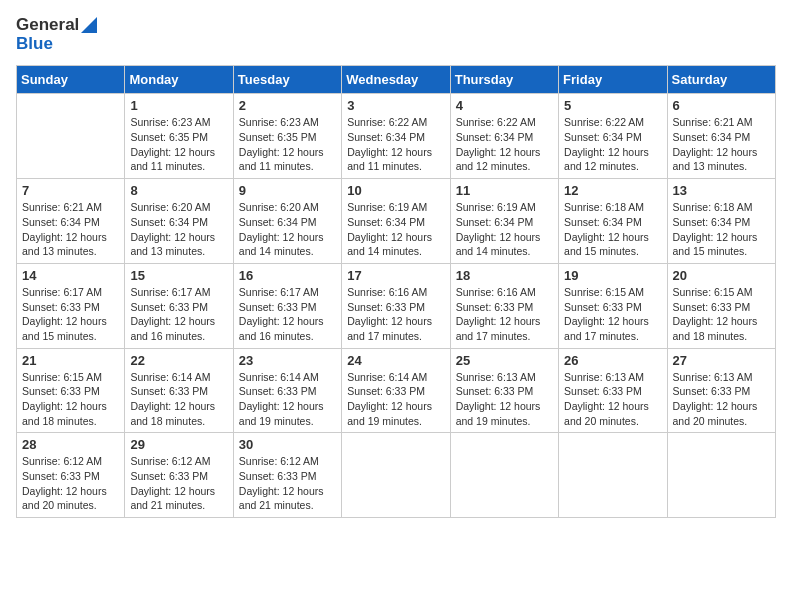 The width and height of the screenshot is (792, 612). I want to click on logo: GeneralBlue, so click(56, 34).